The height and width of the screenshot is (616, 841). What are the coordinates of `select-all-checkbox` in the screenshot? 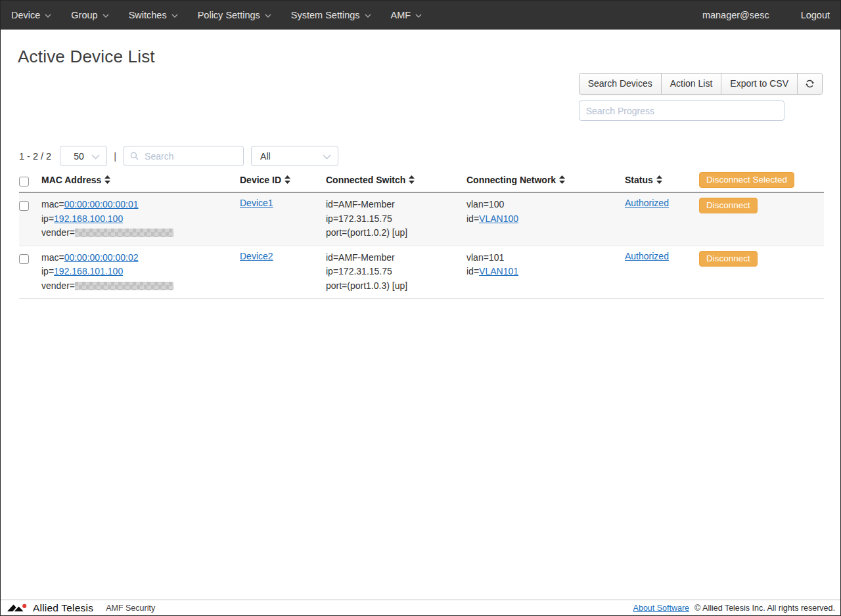 It's located at (24, 181).